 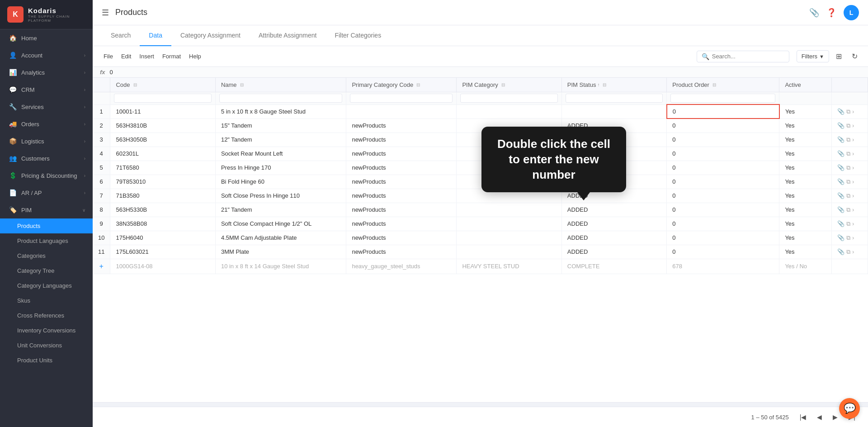 I want to click on menu-file: File, so click(x=108, y=56).